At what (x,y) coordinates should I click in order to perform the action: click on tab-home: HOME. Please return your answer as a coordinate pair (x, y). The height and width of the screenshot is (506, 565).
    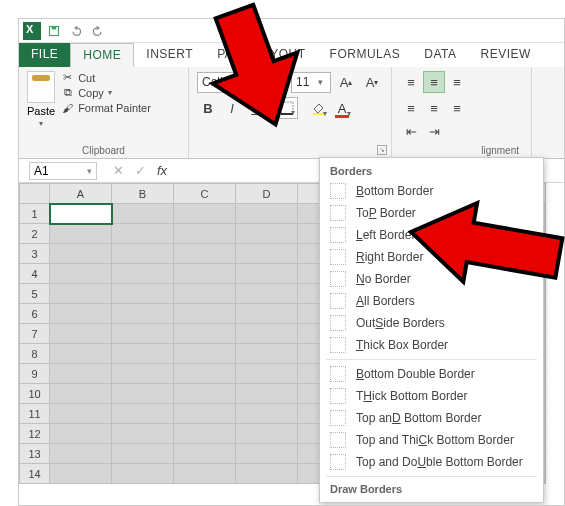
    Looking at the image, I should click on (102, 55).